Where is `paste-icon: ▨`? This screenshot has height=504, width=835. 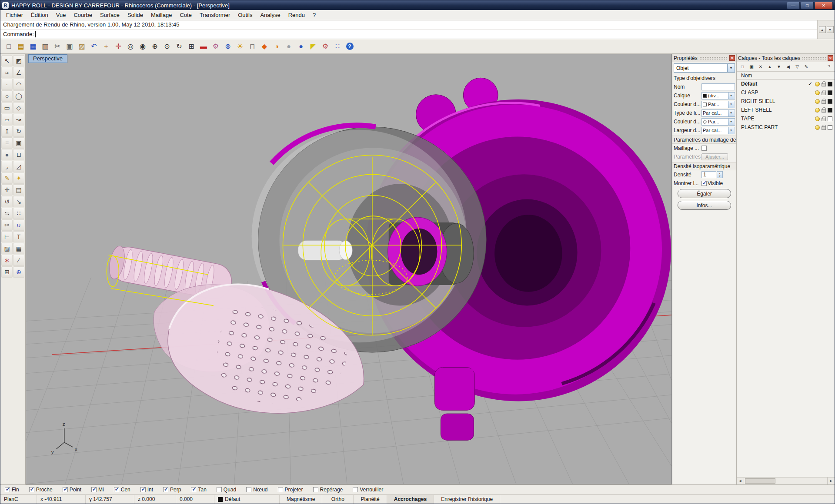 paste-icon: ▨ is located at coordinates (82, 46).